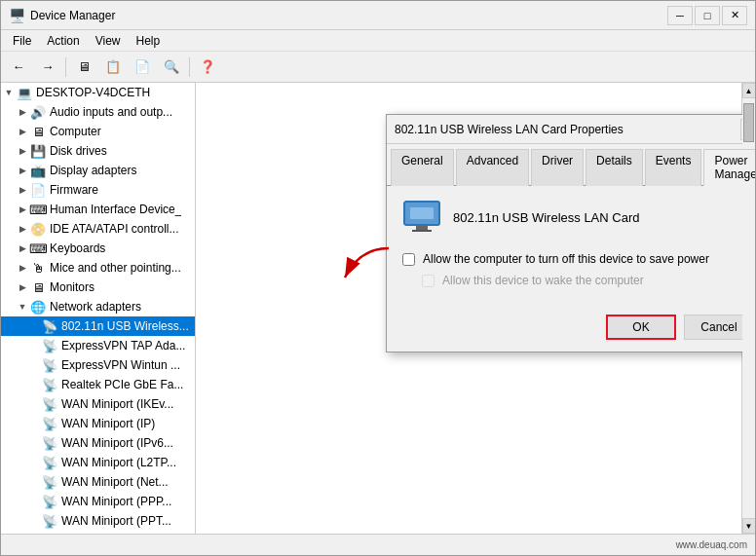 This screenshot has width=756, height=556. What do you see at coordinates (50, 482) in the screenshot?
I see `wan5-icon: 📡` at bounding box center [50, 482].